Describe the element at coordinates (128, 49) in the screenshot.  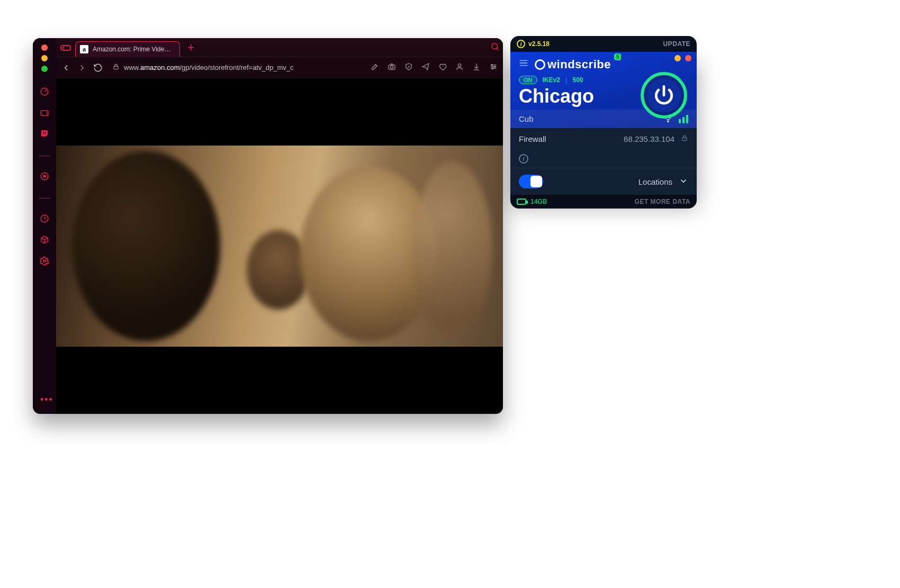
I see `browser-tab: a Amazon.com: Prime Video: Prin` at that location.